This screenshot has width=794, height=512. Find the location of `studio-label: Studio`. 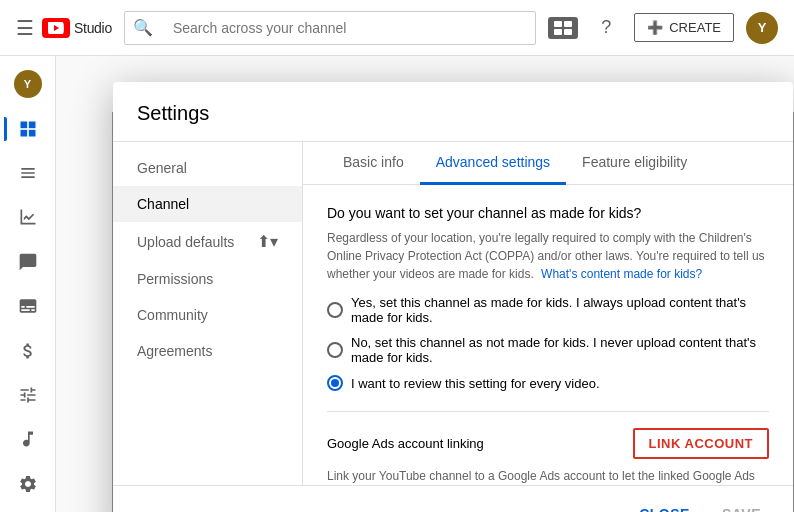

studio-label: Studio is located at coordinates (93, 28).